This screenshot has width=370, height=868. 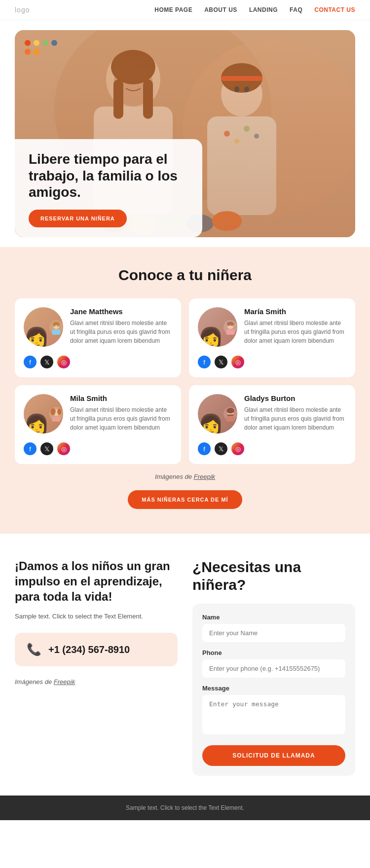 I want to click on message-label: Message, so click(x=274, y=688).